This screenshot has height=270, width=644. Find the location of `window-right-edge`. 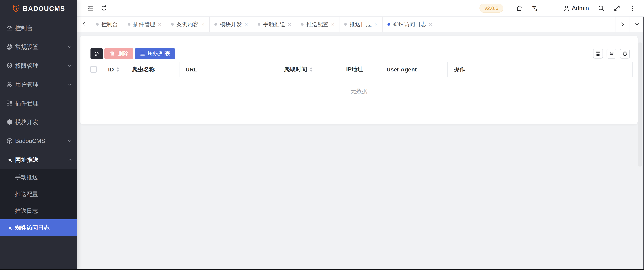

window-right-edge is located at coordinates (643, 143).